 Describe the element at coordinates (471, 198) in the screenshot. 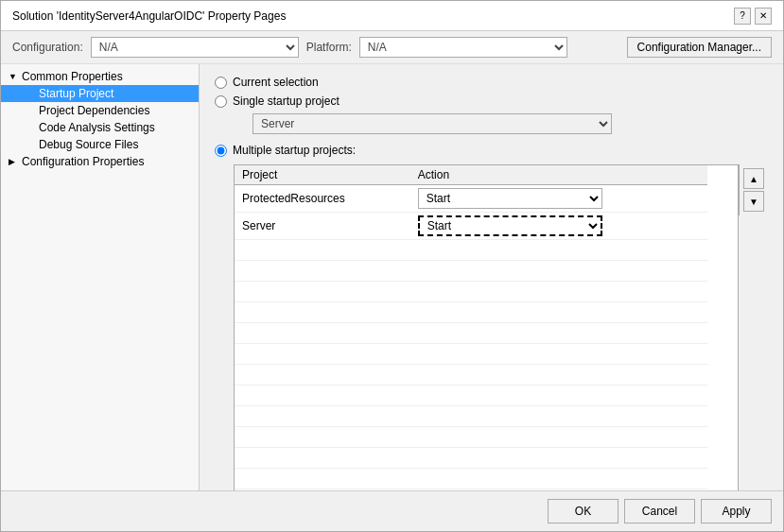

I see `table-row: ProtectedResources Start None Start with…` at that location.